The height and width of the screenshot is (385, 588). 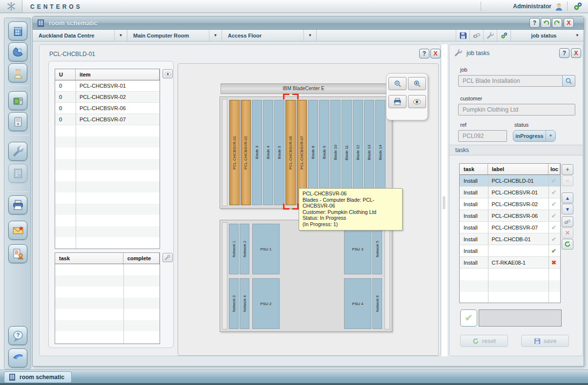 I want to click on sidebar-item-machines, so click(x=18, y=122).